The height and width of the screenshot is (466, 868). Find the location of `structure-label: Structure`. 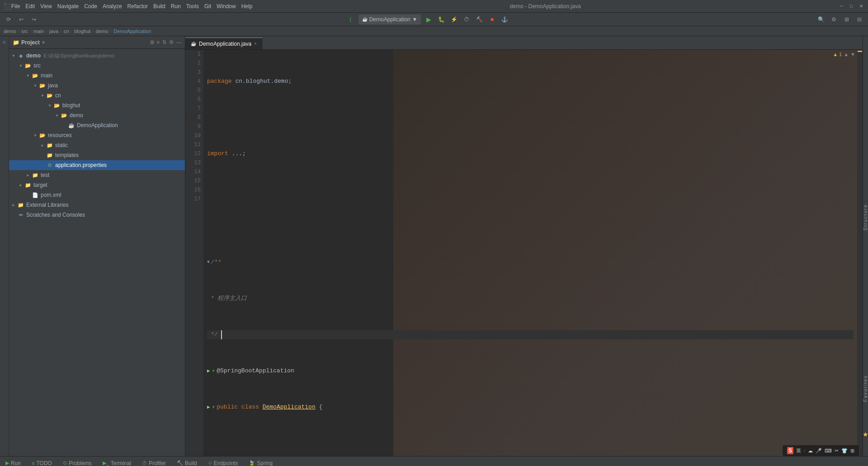

structure-label: Structure is located at coordinates (865, 217).